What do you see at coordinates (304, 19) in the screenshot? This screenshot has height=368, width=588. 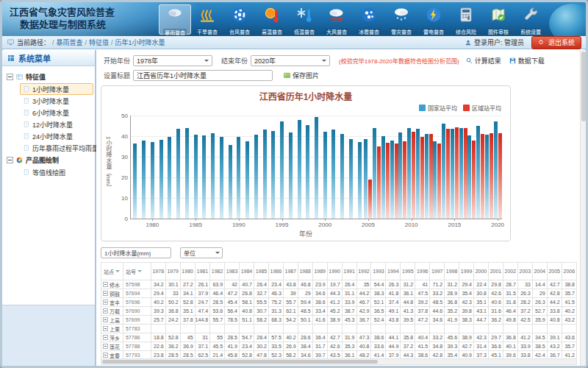 I see `toolbar-item-low-temp: 低温普查` at bounding box center [304, 19].